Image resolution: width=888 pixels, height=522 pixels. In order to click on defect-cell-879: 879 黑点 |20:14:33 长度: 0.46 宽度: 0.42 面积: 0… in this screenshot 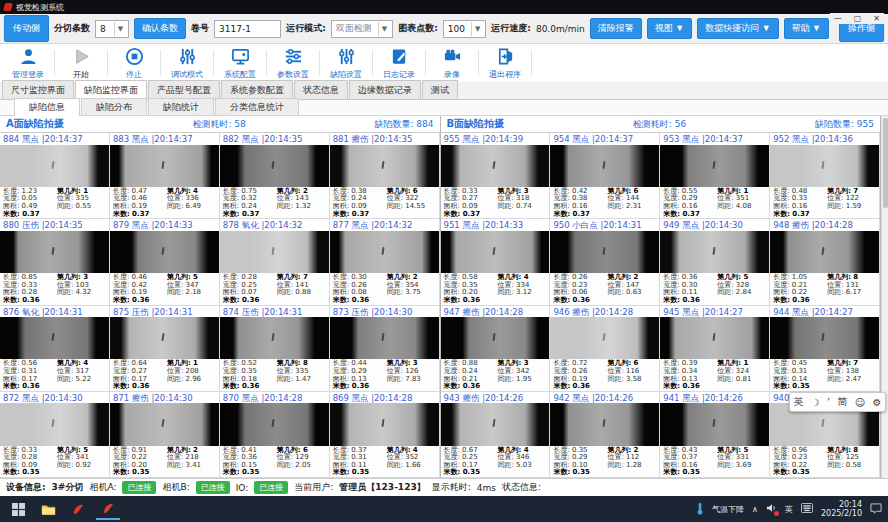, I will do `click(165, 262)`.